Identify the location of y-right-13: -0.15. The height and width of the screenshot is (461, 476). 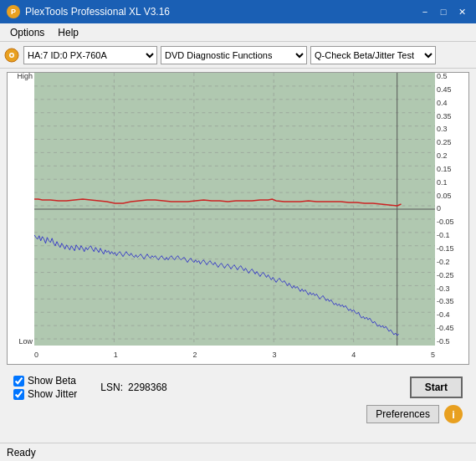
(452, 249).